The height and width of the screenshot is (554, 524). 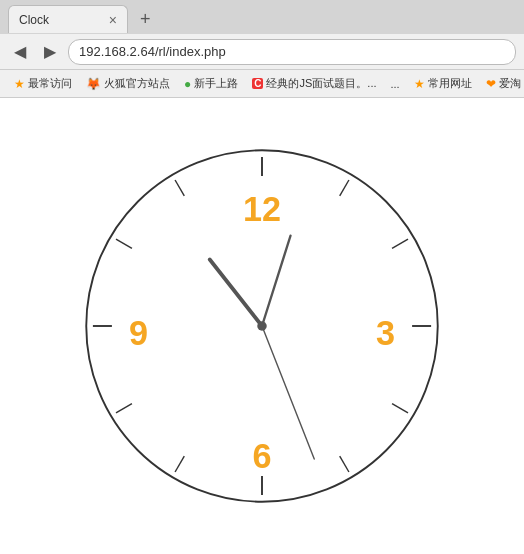 I want to click on tab-title: Clock, so click(x=61, y=20).